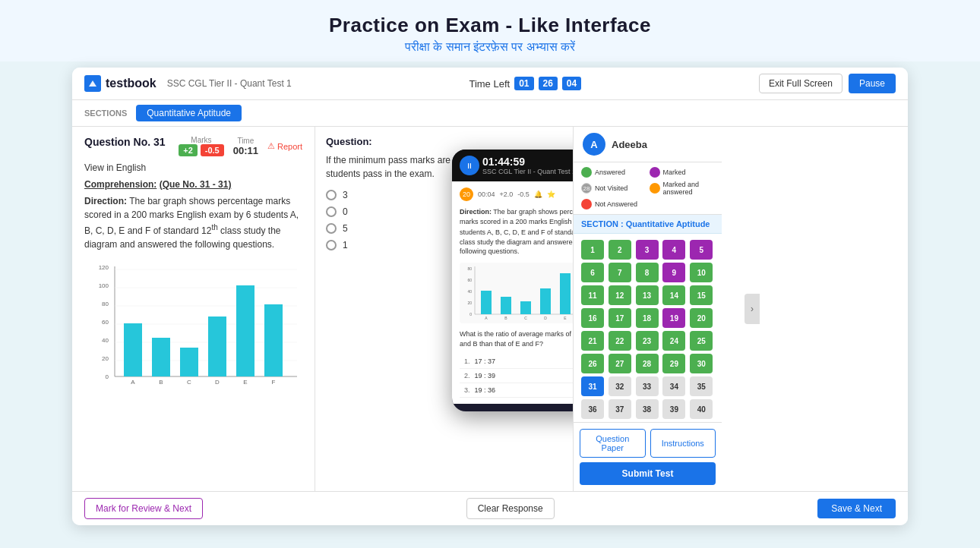 The height and width of the screenshot is (548, 980). Describe the element at coordinates (490, 30) in the screenshot. I see `page-header: Practice on Exam - Like Interface परीक्ष…` at that location.